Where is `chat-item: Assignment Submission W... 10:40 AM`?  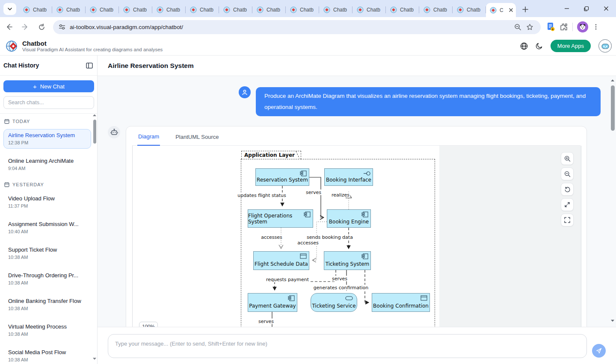 chat-item: Assignment Submission W... 10:40 AM is located at coordinates (47, 228).